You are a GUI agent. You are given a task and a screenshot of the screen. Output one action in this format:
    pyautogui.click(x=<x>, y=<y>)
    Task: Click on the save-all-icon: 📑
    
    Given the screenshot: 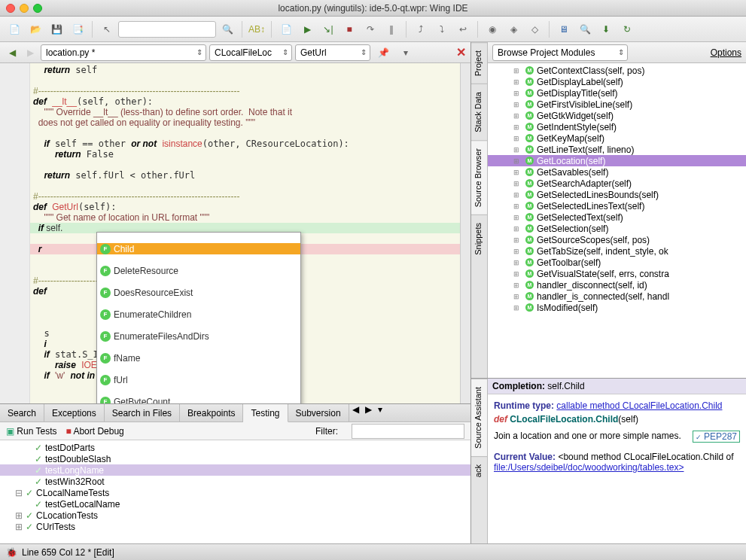 What is the action you would take?
    pyautogui.click(x=78, y=29)
    